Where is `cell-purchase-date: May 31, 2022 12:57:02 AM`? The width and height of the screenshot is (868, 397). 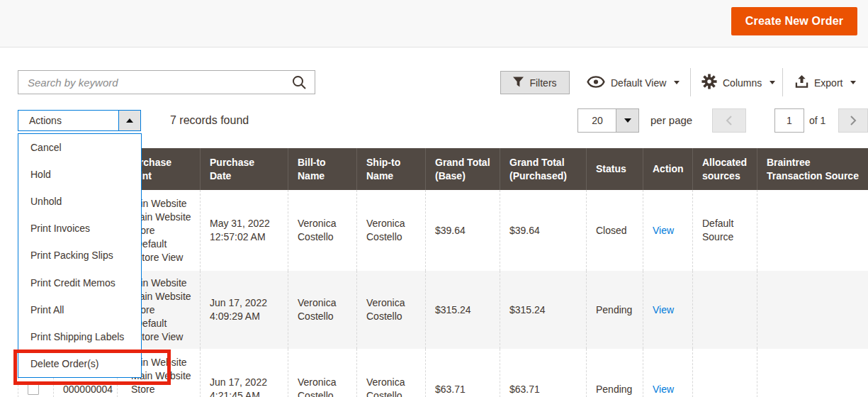 cell-purchase-date: May 31, 2022 12:57:02 AM is located at coordinates (244, 230).